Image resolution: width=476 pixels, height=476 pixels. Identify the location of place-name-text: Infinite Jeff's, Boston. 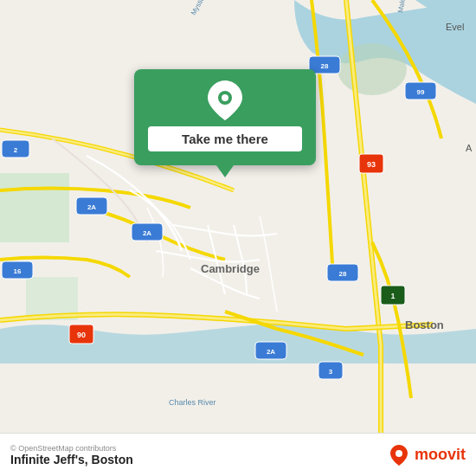
(72, 460).